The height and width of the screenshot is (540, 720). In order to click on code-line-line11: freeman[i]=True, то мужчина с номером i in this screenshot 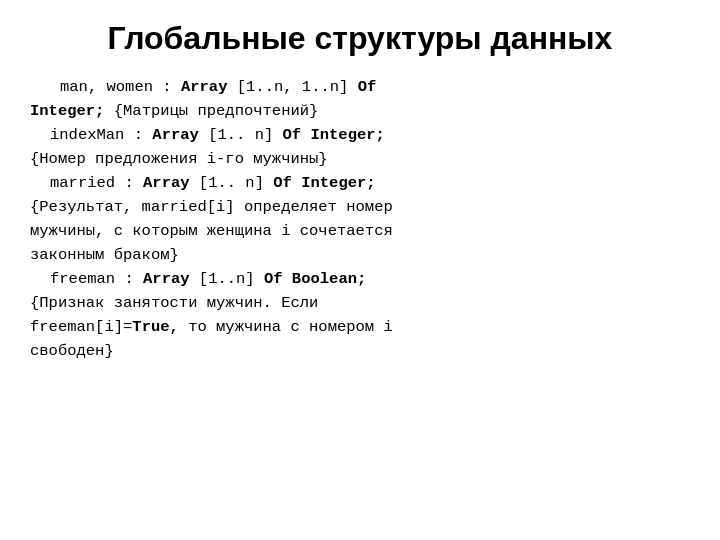, I will do `click(360, 327)`.